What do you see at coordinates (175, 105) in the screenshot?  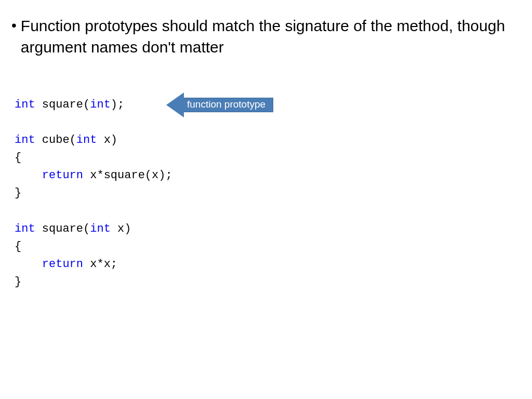 I see `arrow-left-icon` at bounding box center [175, 105].